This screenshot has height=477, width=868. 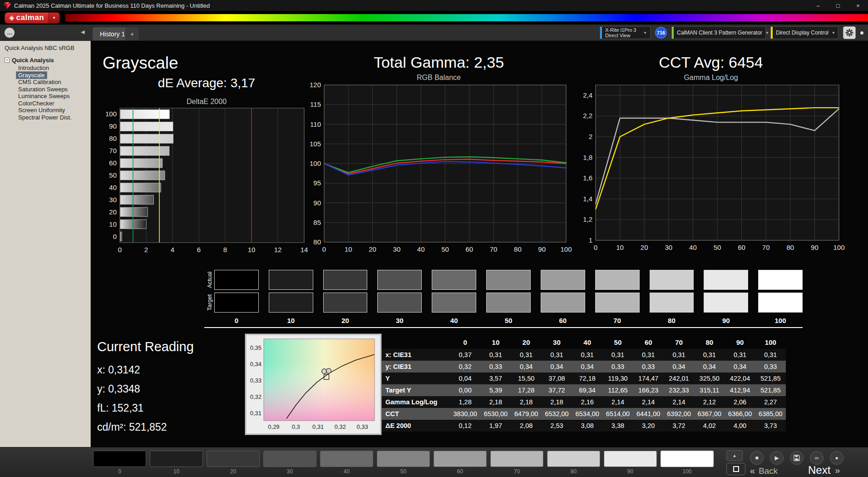 What do you see at coordinates (849, 33) in the screenshot?
I see `settings-gear-button` at bounding box center [849, 33].